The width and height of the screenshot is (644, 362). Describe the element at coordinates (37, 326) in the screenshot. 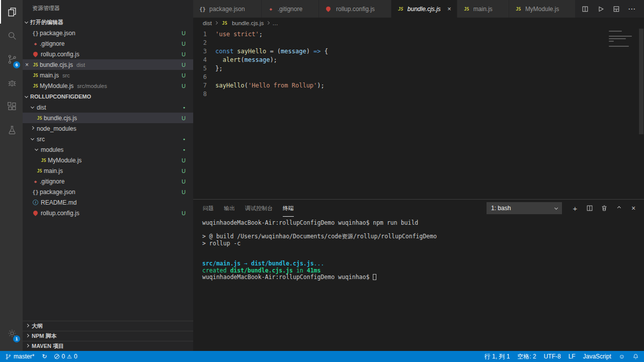

I see `section-label: 大纲` at that location.